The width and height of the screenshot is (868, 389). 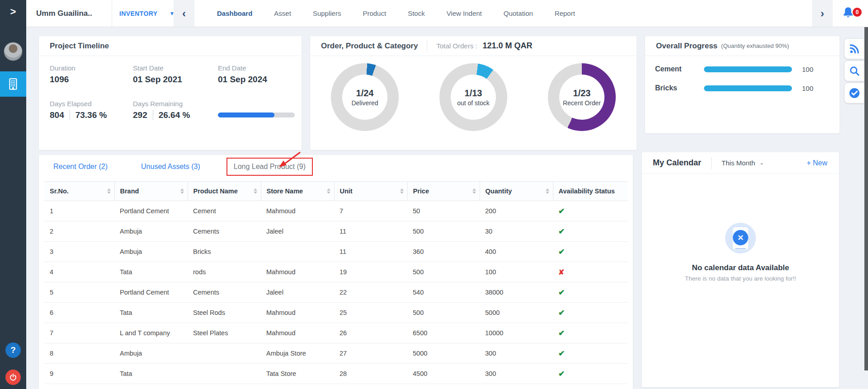 What do you see at coordinates (91, 80) in the screenshot?
I see `duration-value: 1096` at bounding box center [91, 80].